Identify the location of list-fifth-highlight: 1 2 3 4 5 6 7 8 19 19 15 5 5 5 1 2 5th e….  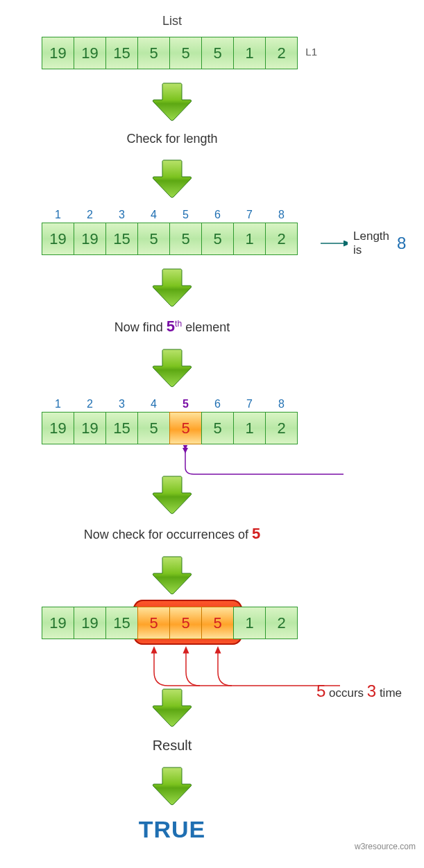
(222, 422).